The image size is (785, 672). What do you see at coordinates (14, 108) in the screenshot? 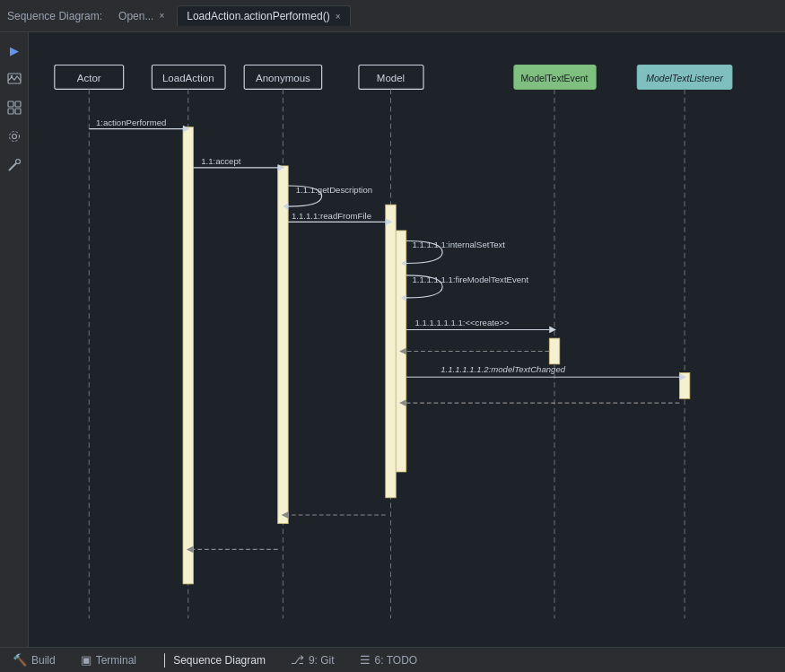
I see `layout-button` at bounding box center [14, 108].